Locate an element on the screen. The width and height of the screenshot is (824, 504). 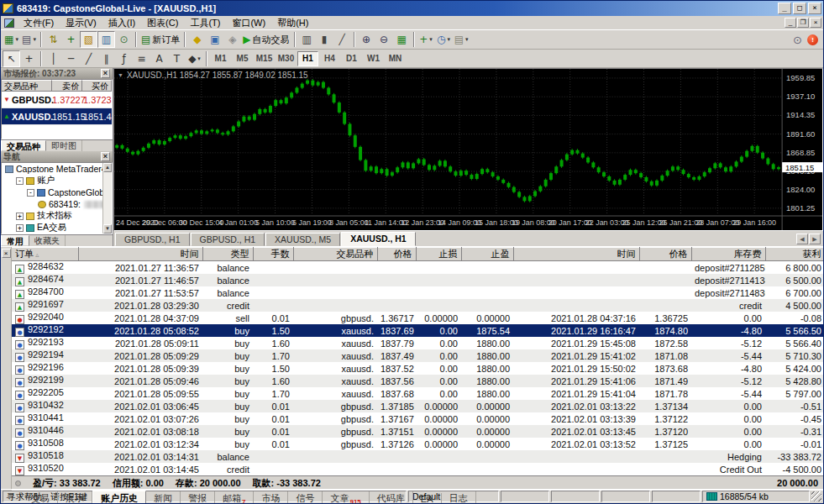
maximize-button: □ is located at coordinates (800, 8).